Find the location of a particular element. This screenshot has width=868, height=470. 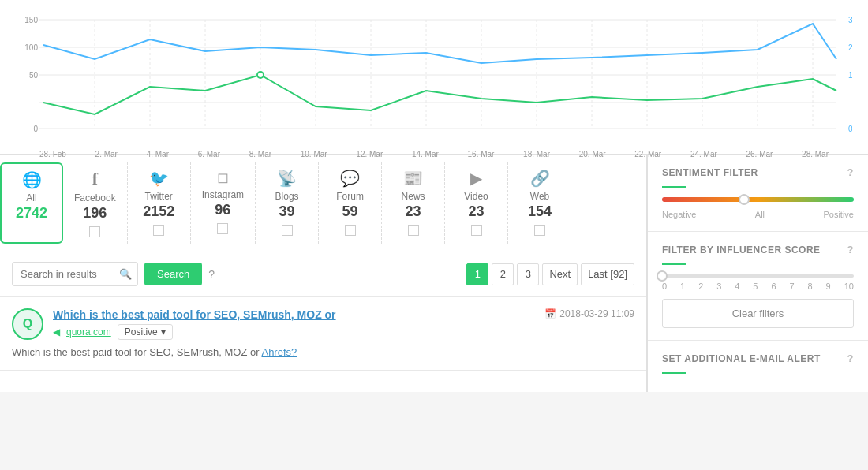

sentiment-slider-thumb is located at coordinates (744, 200).